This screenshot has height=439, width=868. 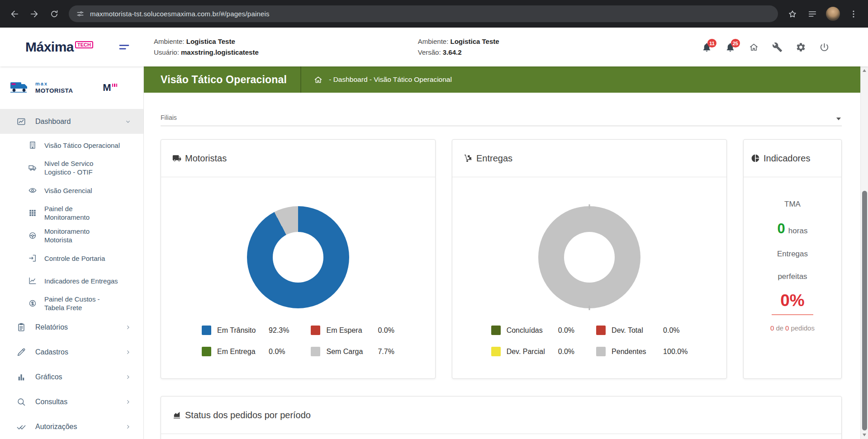 What do you see at coordinates (501, 120) in the screenshot?
I see `filiais-select: Filiais` at bounding box center [501, 120].